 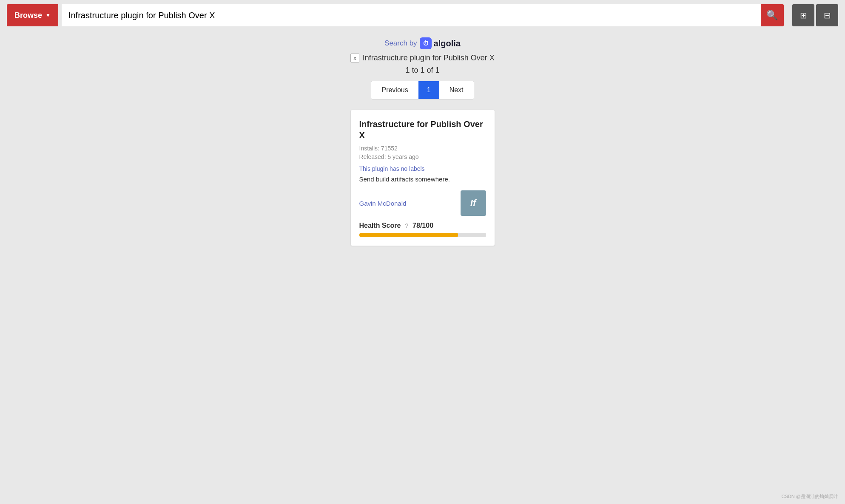 I want to click on plugin-title: Infrastructure for Publish Over X, so click(x=423, y=130).